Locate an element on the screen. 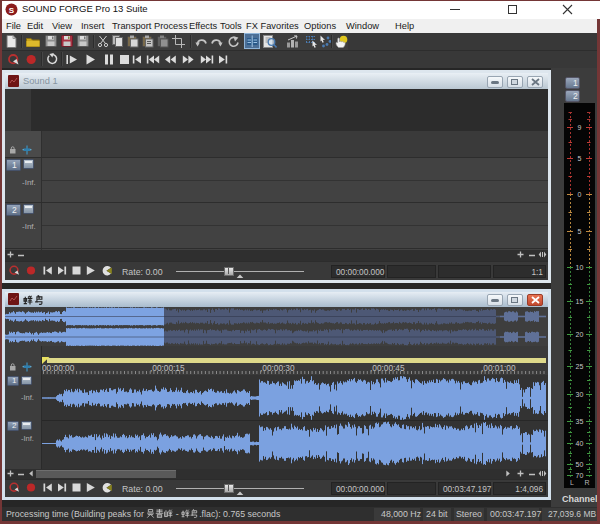 The width and height of the screenshot is (600, 524). svg-text: 25 is located at coordinates (580, 366).